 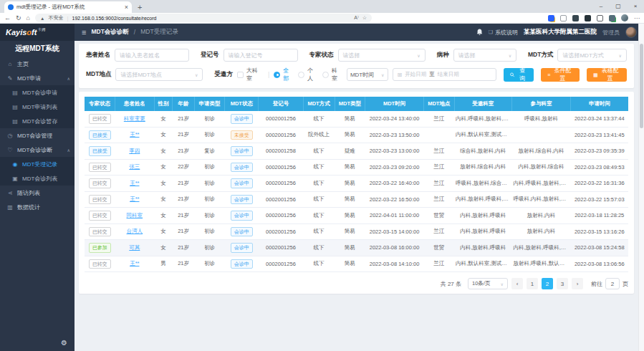 I want to click on col-mdt-place: MDT地点, so click(x=440, y=104).